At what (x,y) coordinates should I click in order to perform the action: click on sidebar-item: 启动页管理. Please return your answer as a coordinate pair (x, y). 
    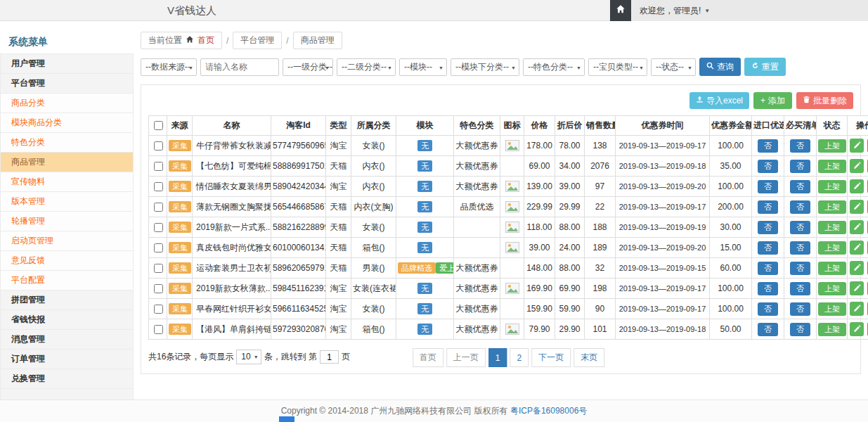
    Looking at the image, I should click on (67, 241).